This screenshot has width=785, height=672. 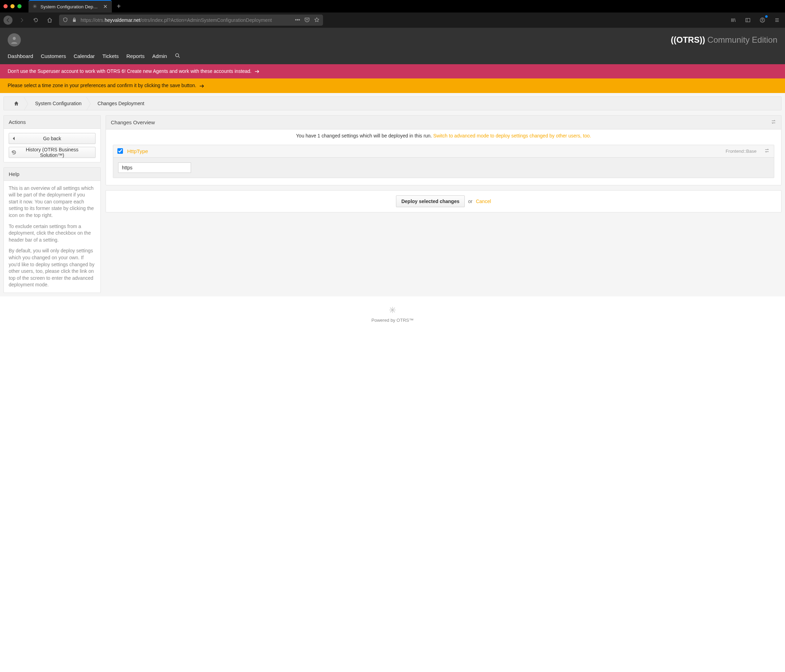 I want to click on page-actions-icon: •••, so click(x=297, y=20).